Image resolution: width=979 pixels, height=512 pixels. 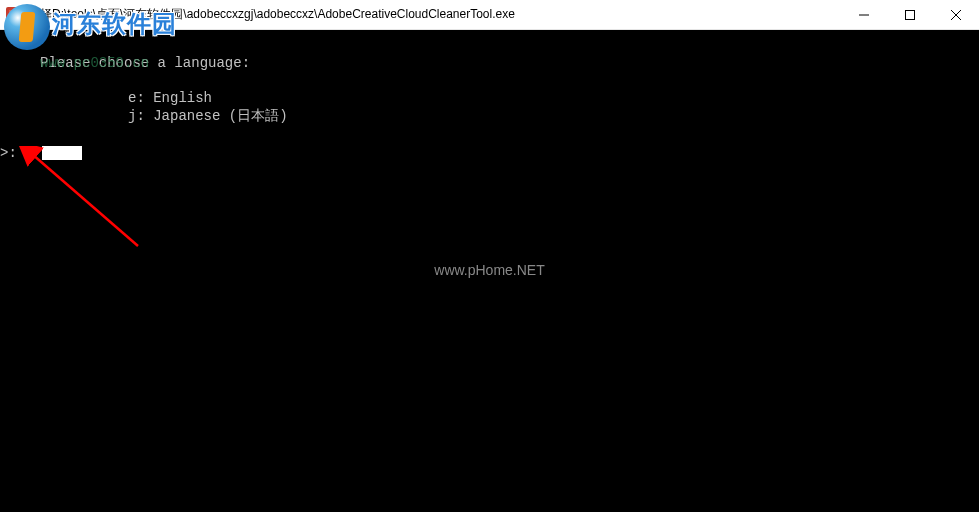 What do you see at coordinates (864, 15) in the screenshot?
I see `minimize-icon` at bounding box center [864, 15].